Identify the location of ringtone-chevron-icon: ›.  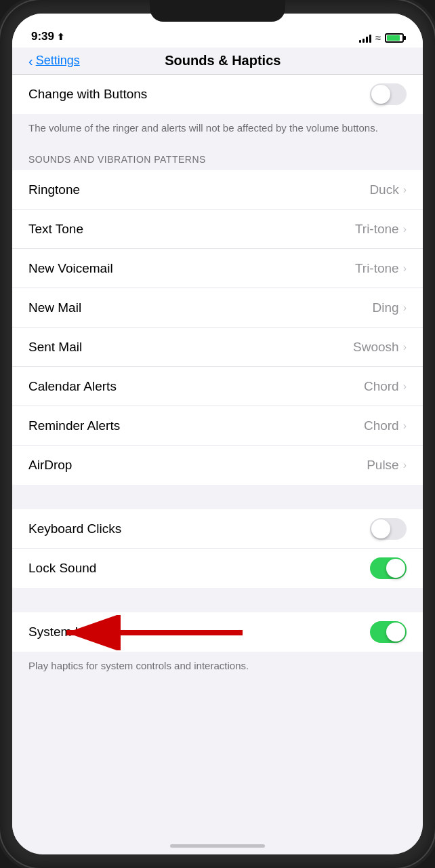
(405, 190).